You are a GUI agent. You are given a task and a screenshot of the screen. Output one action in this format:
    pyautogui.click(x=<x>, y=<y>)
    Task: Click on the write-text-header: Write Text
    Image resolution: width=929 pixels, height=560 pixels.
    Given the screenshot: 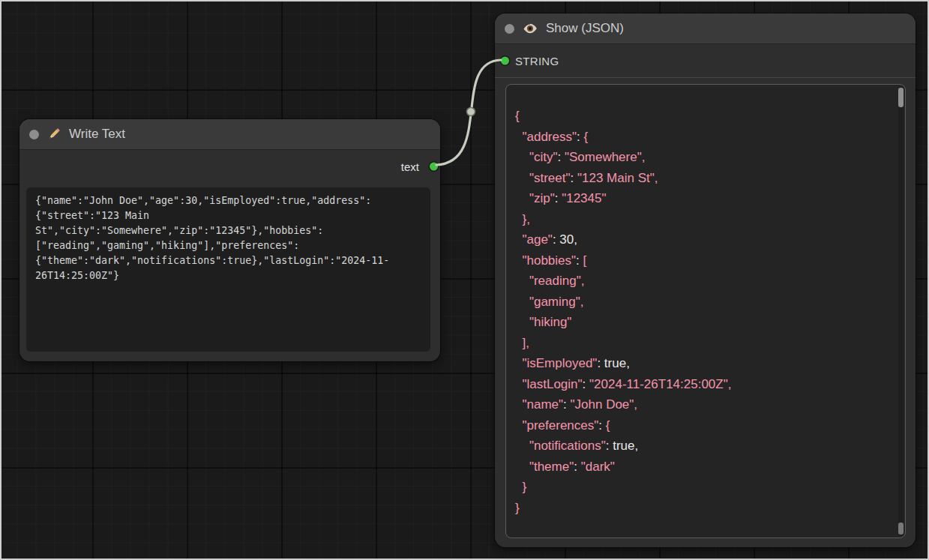 What is the action you would take?
    pyautogui.click(x=229, y=135)
    